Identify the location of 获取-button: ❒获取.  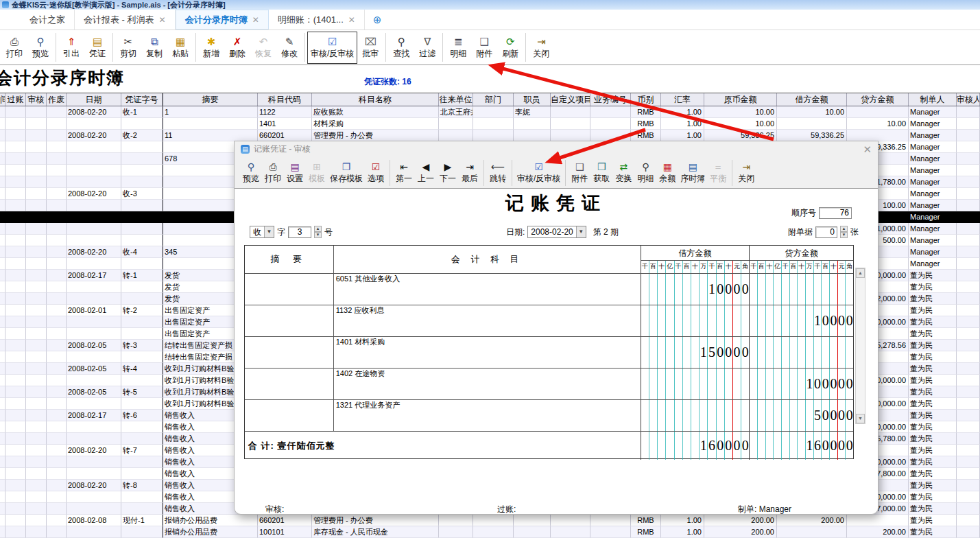
(601, 173).